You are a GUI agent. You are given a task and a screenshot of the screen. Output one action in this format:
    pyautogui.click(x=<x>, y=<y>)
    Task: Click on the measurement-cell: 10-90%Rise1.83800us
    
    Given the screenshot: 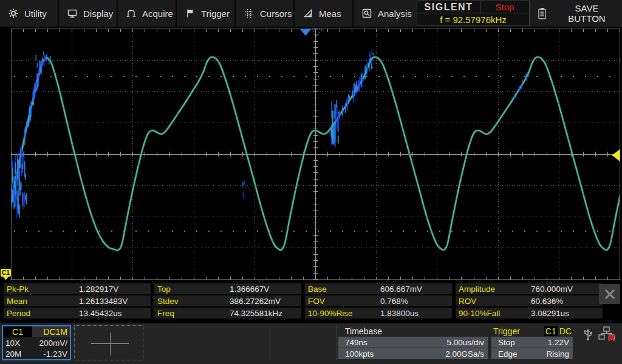 What is the action you would take?
    pyautogui.click(x=378, y=313)
    